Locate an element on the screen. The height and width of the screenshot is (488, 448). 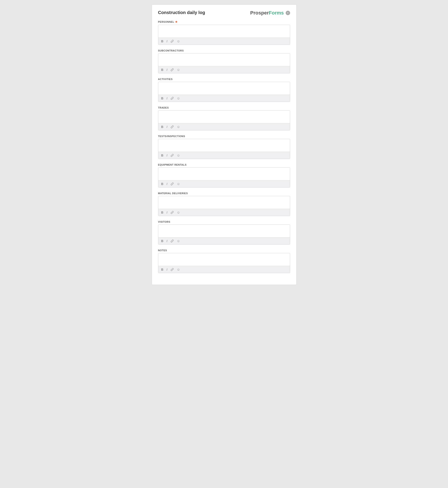
editor-wrapper-equipment-rentals: BI☺ is located at coordinates (224, 177).